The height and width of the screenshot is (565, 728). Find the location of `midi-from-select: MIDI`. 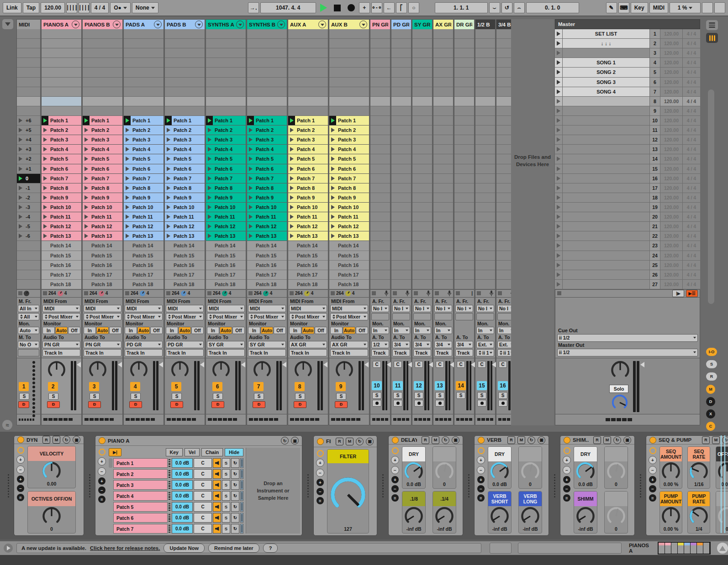

midi-from-select: MIDI is located at coordinates (267, 309).